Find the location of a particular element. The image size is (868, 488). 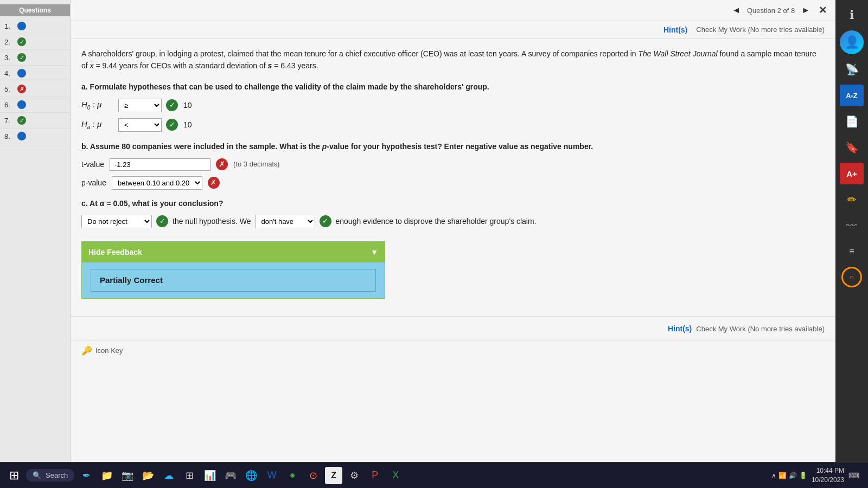

taskbar-z-icon: Z is located at coordinates (334, 476).